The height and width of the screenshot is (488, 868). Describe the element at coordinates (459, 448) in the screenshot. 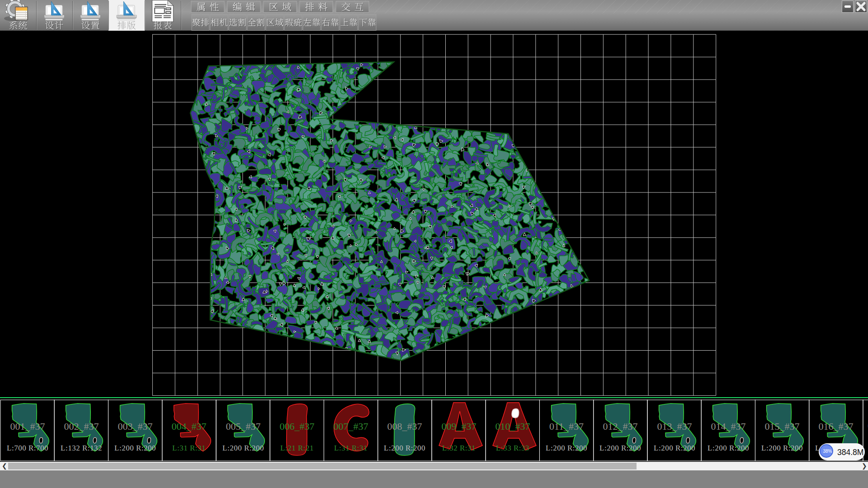

I see `svg-text: L:32 R:31` at that location.